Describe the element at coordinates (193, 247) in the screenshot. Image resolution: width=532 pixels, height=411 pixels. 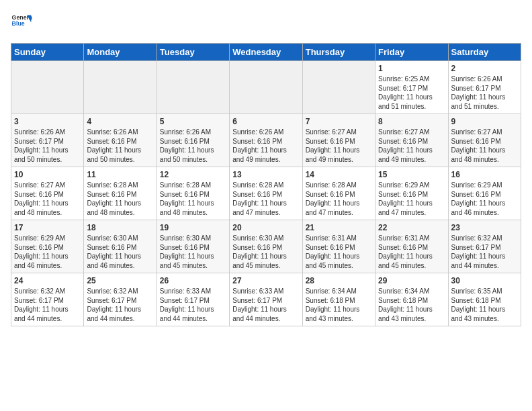
I see `day-cell: 19Sunrise: 6:30 AM Sunset: 6:16 PM Dayli…` at that location.